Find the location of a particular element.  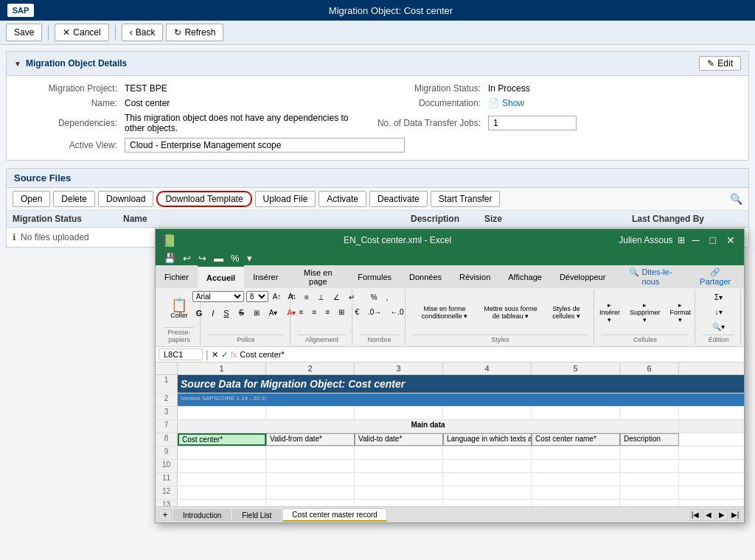

tab-formules: Formules is located at coordinates (375, 277).